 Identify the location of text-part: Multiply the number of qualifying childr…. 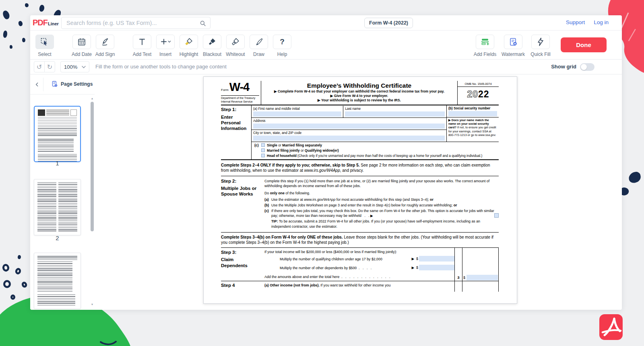
(331, 259).